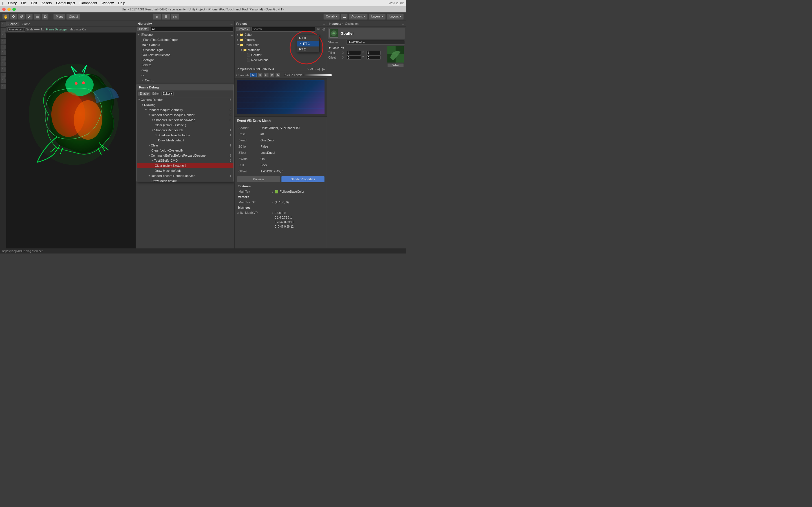  Describe the element at coordinates (37, 17) in the screenshot. I see `rect-tool-button: ▭` at that location.